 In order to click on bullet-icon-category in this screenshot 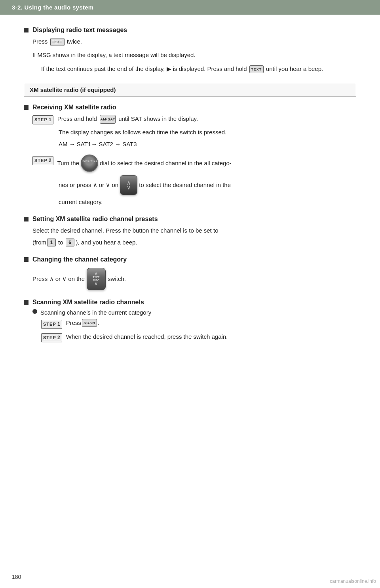, I will do `click(26, 260)`.